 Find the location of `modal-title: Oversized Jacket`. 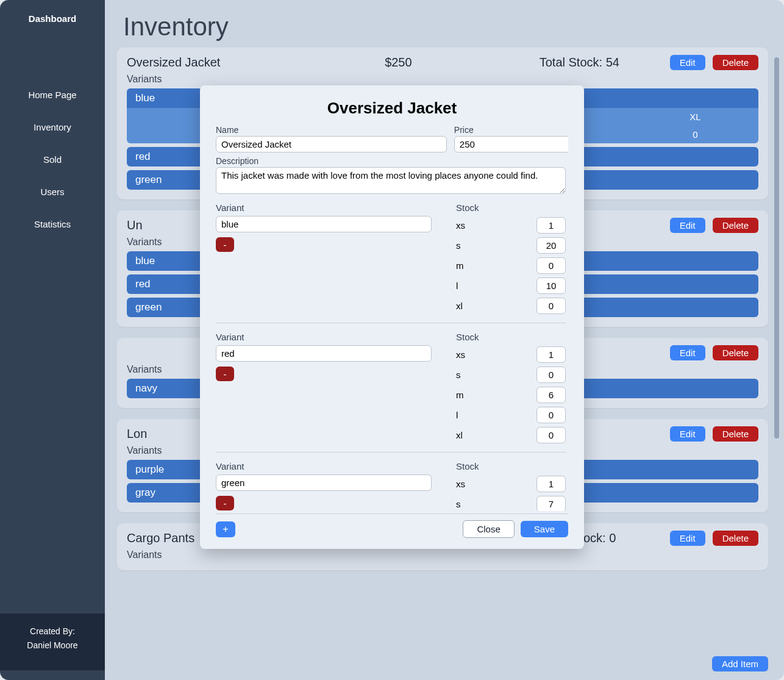

modal-title: Oversized Jacket is located at coordinates (392, 109).